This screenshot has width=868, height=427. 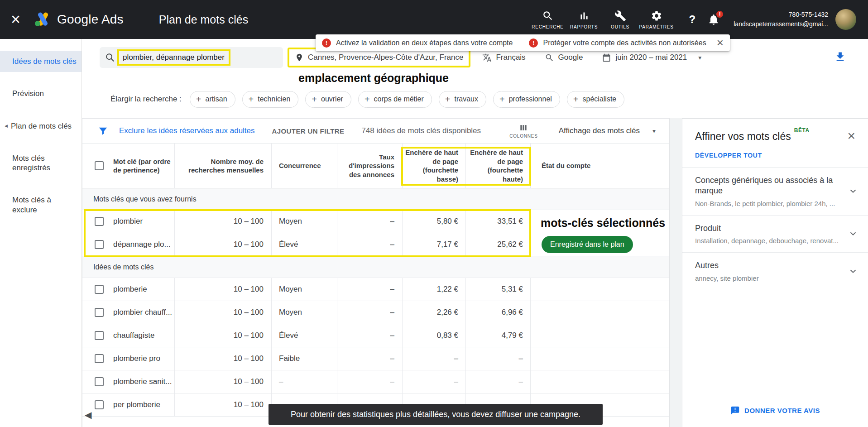 I want to click on refine-group-subtitle: annecy, site plombier, so click(x=767, y=278).